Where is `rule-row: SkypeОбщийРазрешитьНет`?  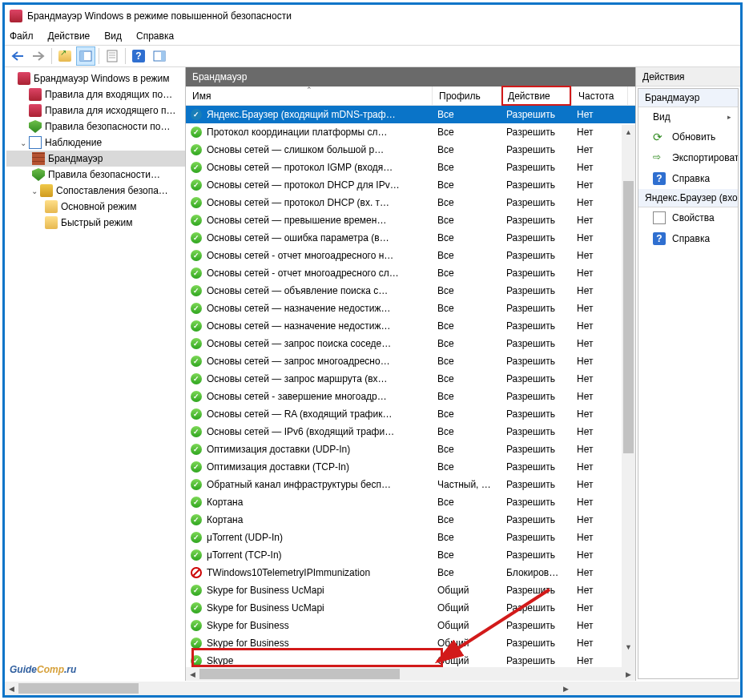
rule-row: SkypeОбщийРазрешитьНет is located at coordinates (410, 660).